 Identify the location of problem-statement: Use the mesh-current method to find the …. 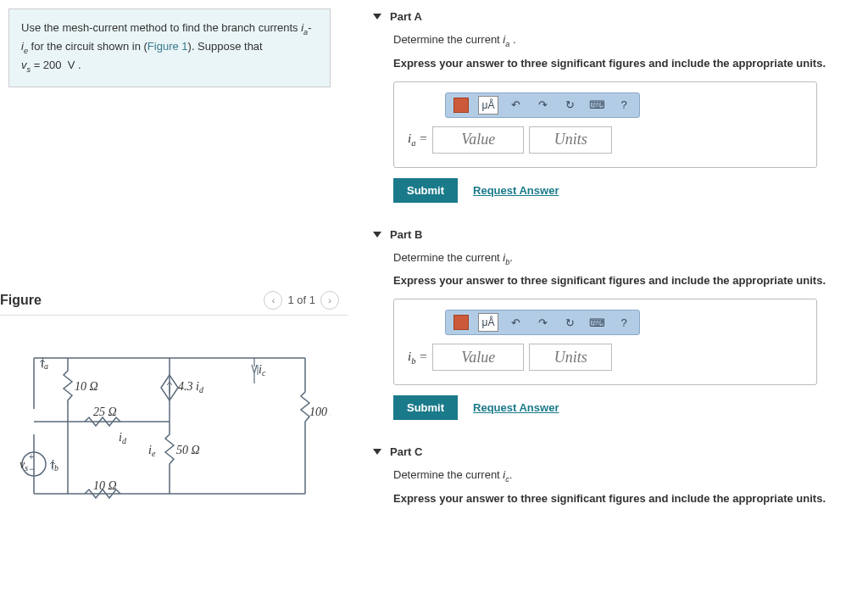
(170, 48).